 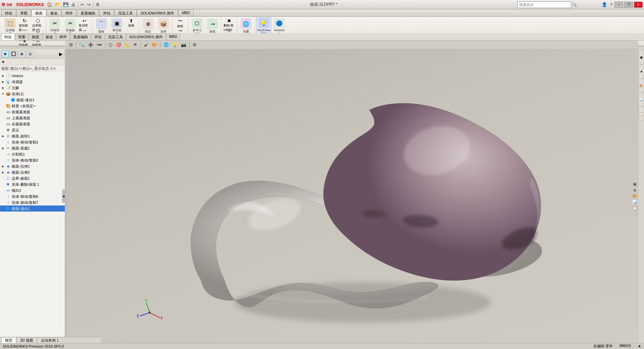 What do you see at coordinates (157, 13) in the screenshot?
I see `tab-plugins: SOLIDWORKS 插件` at bounding box center [157, 13].